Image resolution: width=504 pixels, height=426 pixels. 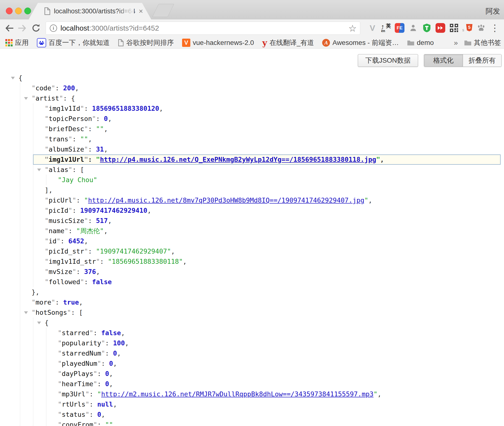 What do you see at coordinates (9, 28) in the screenshot?
I see `back-button` at bounding box center [9, 28].